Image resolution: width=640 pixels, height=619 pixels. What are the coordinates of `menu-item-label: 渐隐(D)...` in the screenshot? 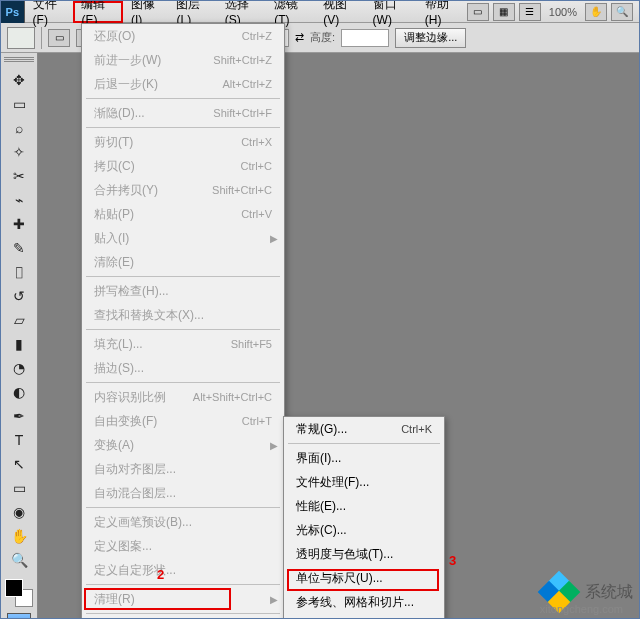 It's located at (120, 114).